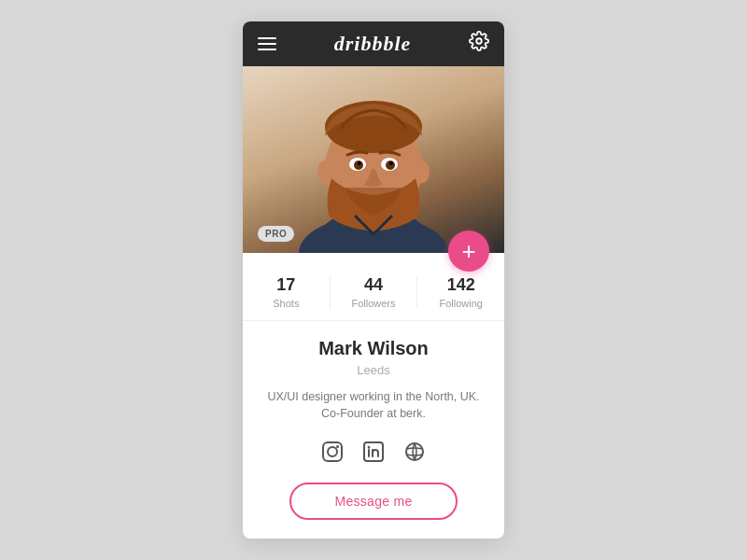 The height and width of the screenshot is (560, 747). Describe the element at coordinates (267, 44) in the screenshot. I see `menu-icon` at that location.